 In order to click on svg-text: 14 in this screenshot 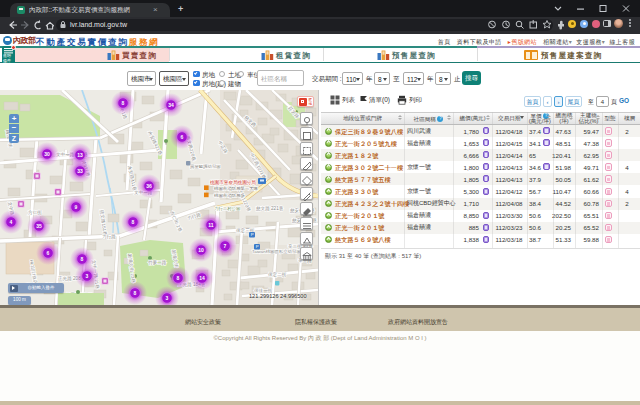, I will do `click(202, 278)`.